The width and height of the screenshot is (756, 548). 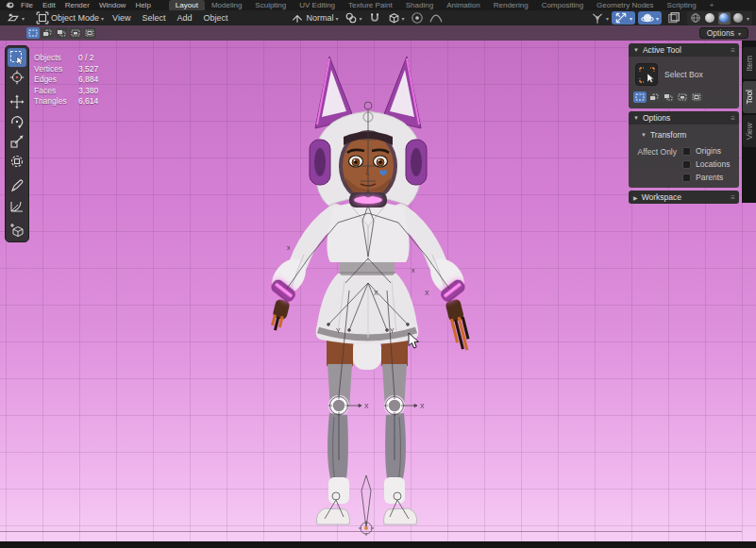 What do you see at coordinates (17, 102) in the screenshot?
I see `tool-move` at bounding box center [17, 102].